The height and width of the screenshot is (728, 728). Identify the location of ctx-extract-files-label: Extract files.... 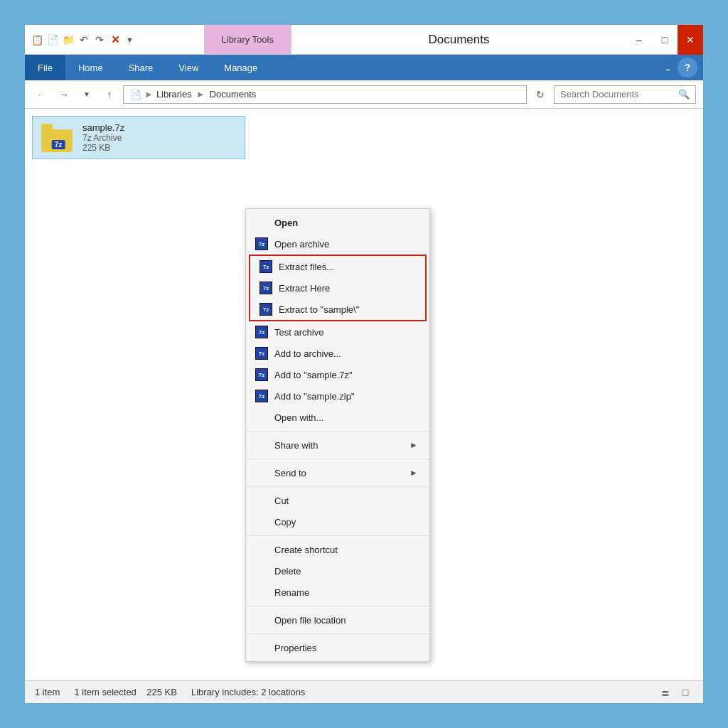
(306, 267).